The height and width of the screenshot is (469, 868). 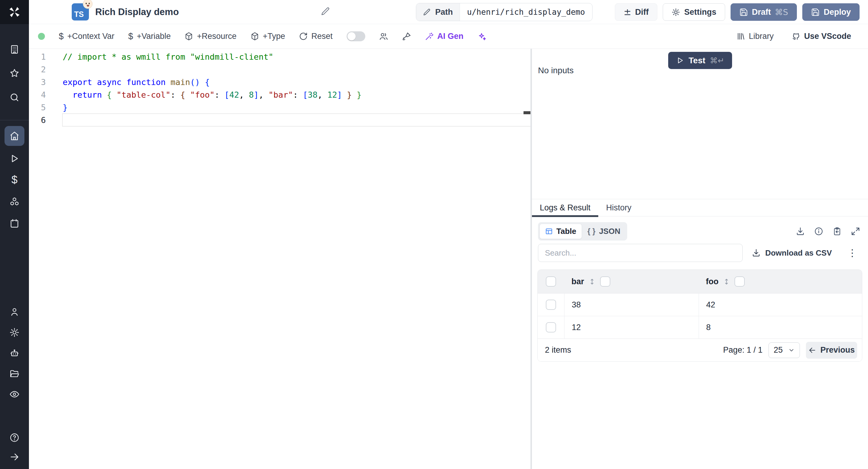 I want to click on column-header-bar: bar, so click(x=578, y=282).